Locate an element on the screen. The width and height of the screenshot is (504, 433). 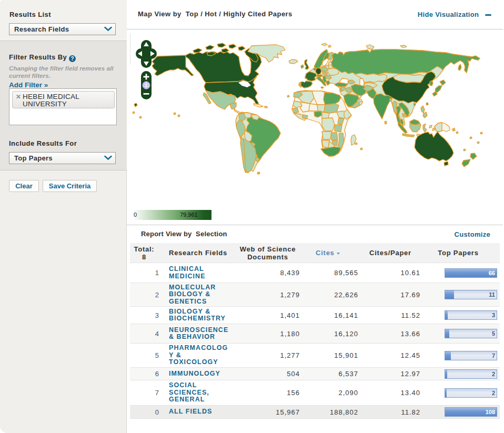
svg-text: 0 is located at coordinates (135, 215).